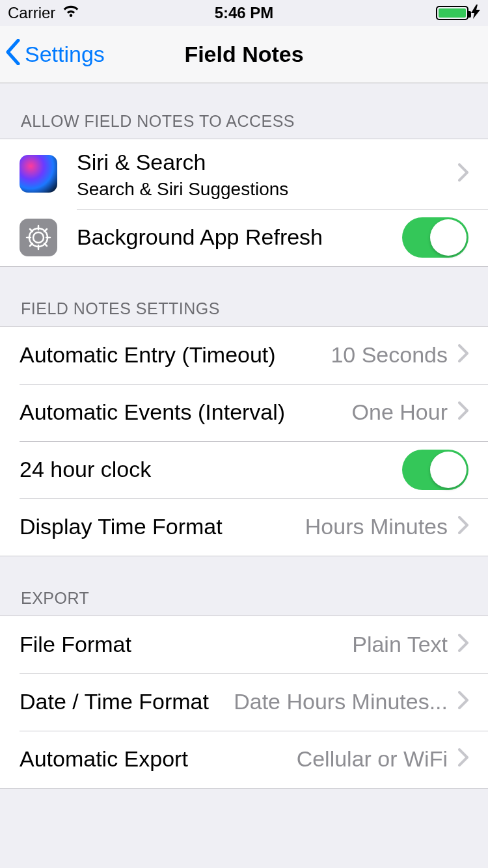  What do you see at coordinates (182, 644) in the screenshot?
I see `file-format-title: File Format` at bounding box center [182, 644].